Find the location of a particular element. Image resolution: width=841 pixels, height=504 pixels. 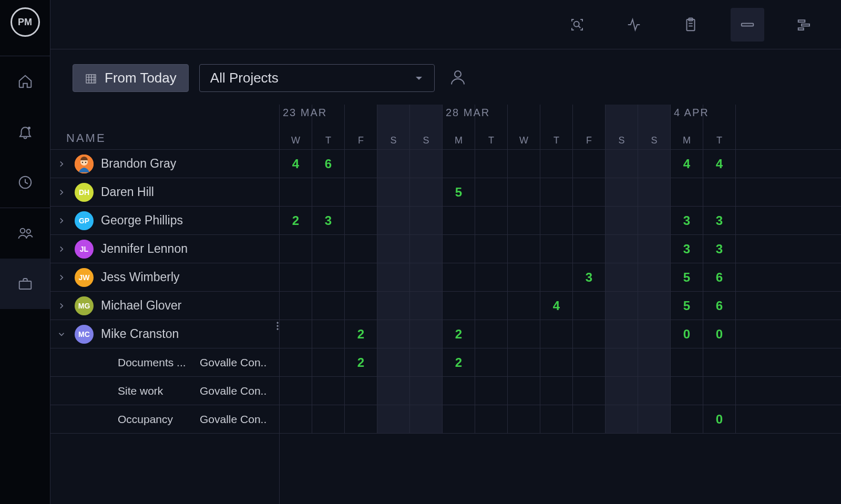

task-row: OccupancyGovalle Con.. is located at coordinates (165, 419).